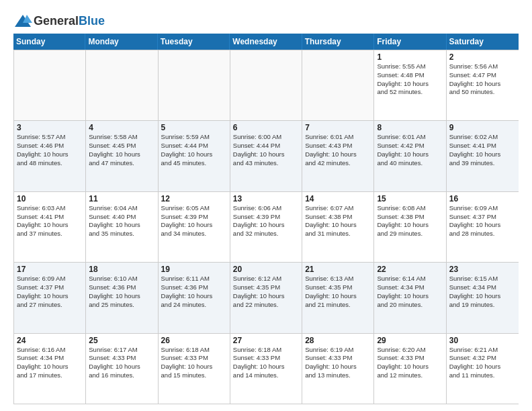 Image resolution: width=532 pixels, height=411 pixels. Describe the element at coordinates (482, 128) in the screenshot. I see `day-number: 9` at that location.